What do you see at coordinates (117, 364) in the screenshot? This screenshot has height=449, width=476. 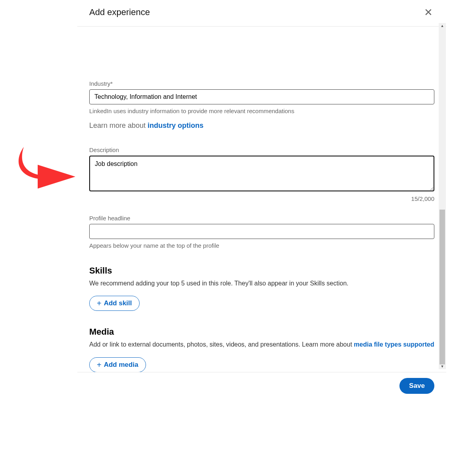 I see `add-media-button: + Add media` at bounding box center [117, 364].